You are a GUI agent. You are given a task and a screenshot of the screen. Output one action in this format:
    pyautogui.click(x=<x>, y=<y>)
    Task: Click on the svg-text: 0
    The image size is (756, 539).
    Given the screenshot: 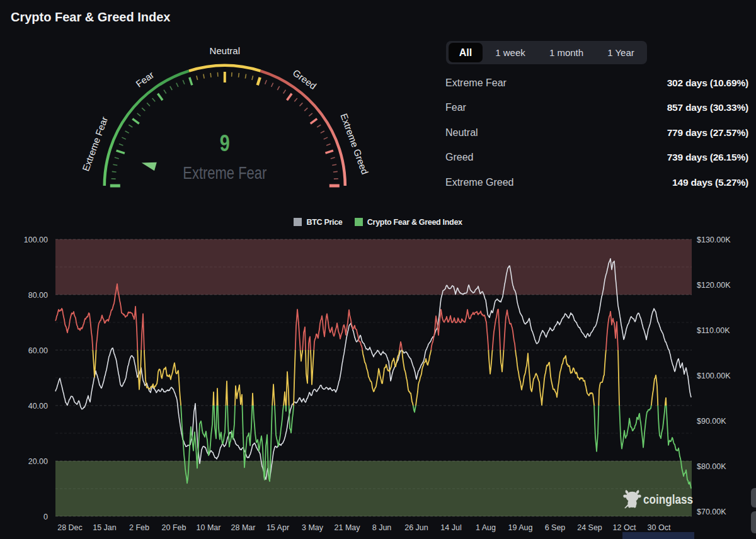 What is the action you would take?
    pyautogui.click(x=45, y=517)
    